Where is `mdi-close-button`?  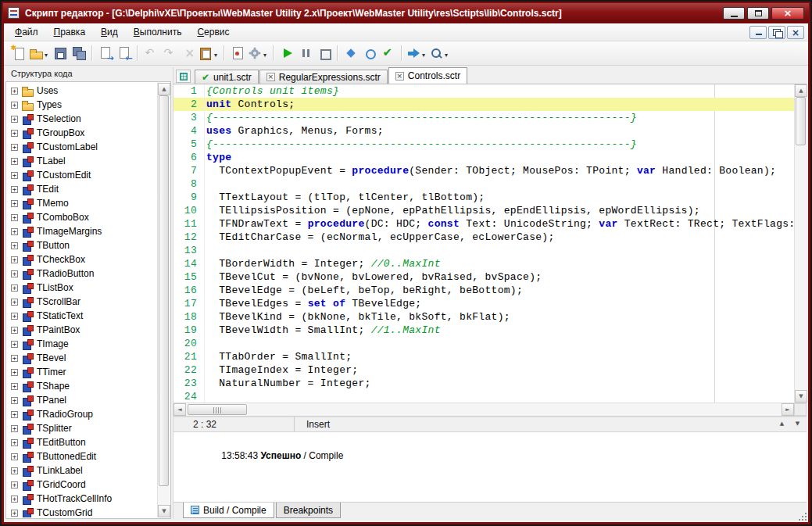
mdi-close-button is located at coordinates (796, 33).